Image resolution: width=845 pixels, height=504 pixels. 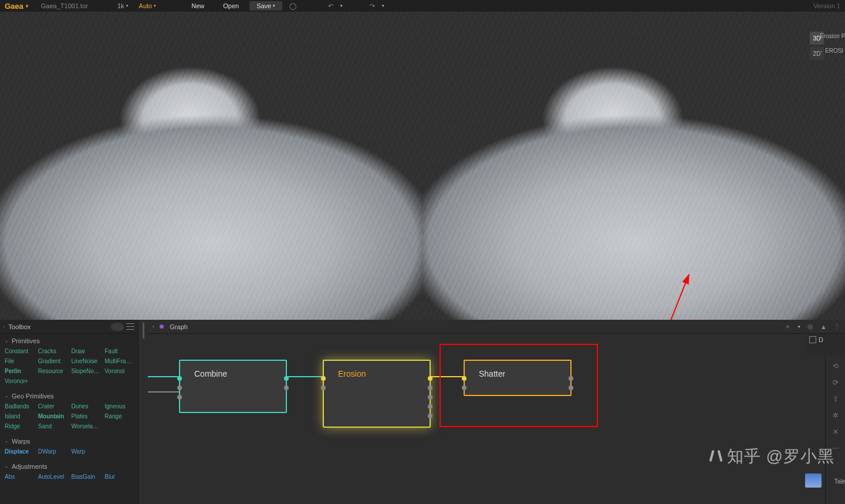 What do you see at coordinates (518, 378) in the screenshot?
I see `graph-node-shatter: Shatter` at bounding box center [518, 378].